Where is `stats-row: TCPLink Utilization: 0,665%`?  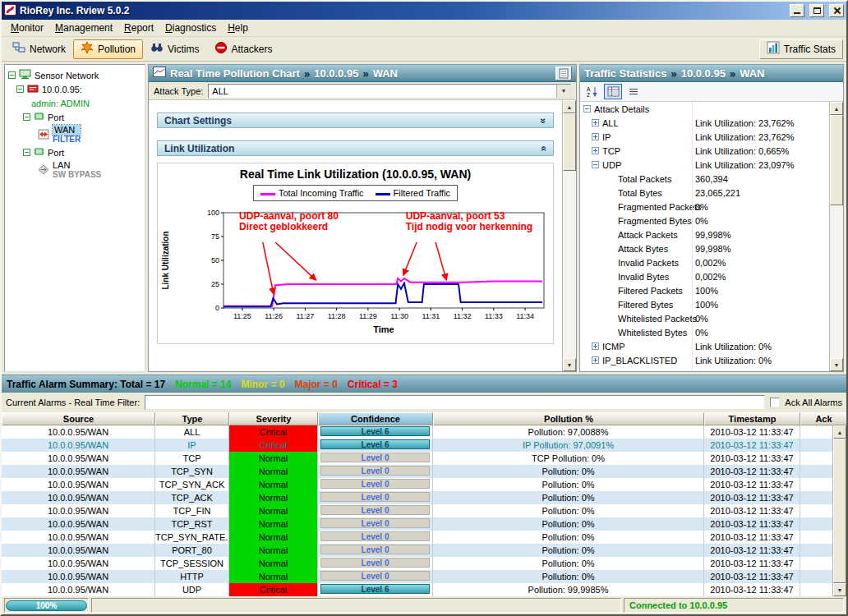 stats-row: TCPLink Utilization: 0,665% is located at coordinates (705, 151).